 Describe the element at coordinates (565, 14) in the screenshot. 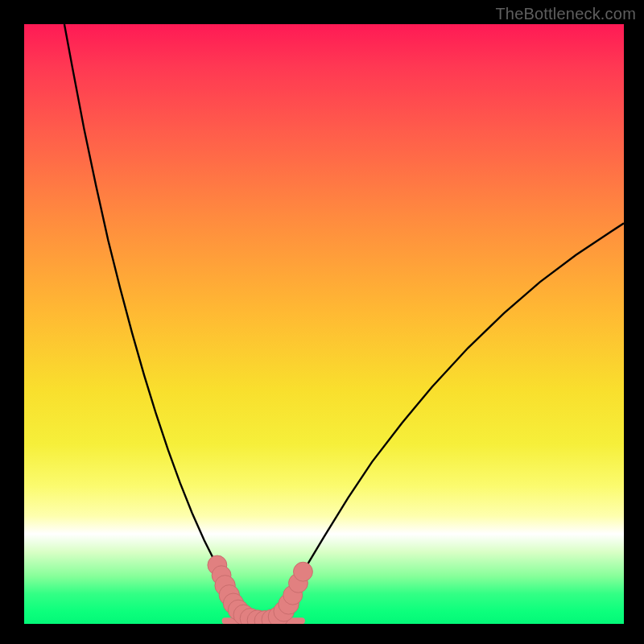

I see `watermark-text: TheBottleneck.com` at that location.